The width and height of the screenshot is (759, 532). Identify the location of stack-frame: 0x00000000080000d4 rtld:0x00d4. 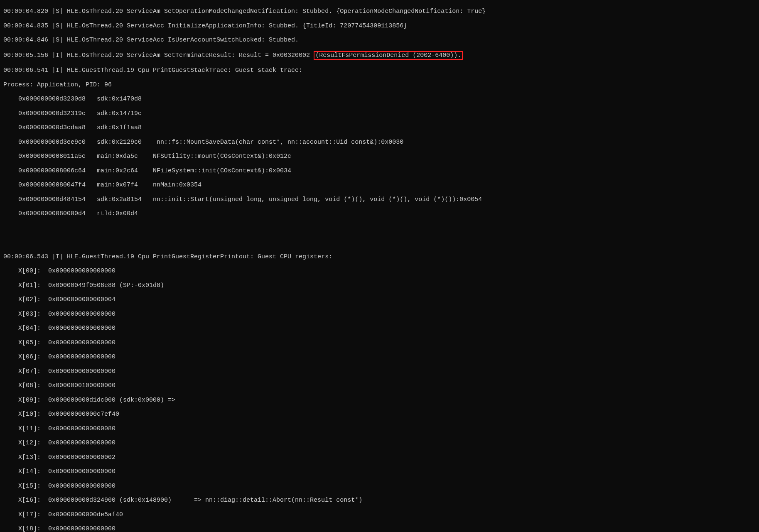
(380, 213).